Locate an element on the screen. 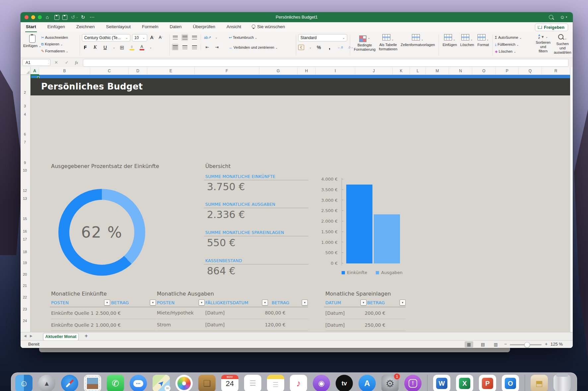 The image size is (588, 391). tab-ansicht: Ansicht is located at coordinates (234, 27).